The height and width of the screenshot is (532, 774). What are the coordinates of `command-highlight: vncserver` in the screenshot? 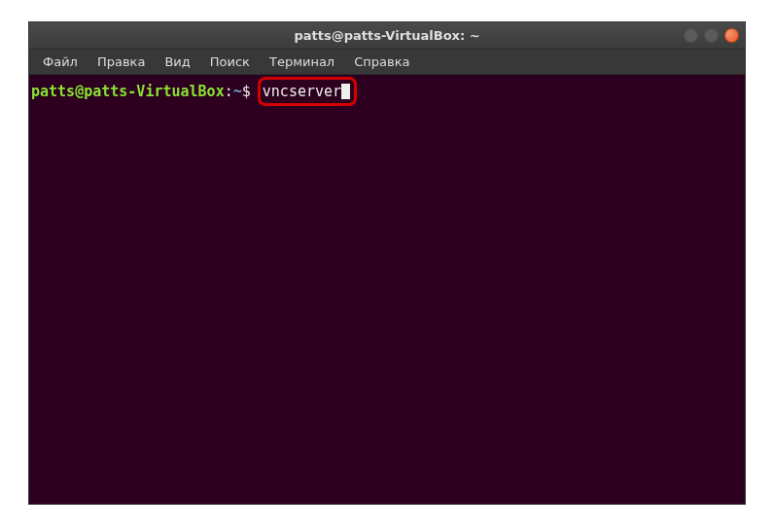 It's located at (307, 91).